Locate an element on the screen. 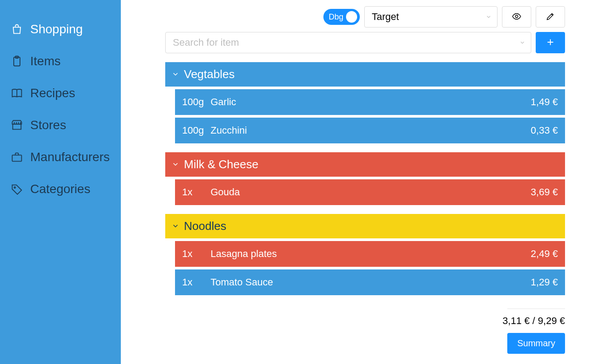 This screenshot has width=605, height=364. list-item: 100g Zucchini 0,33 € is located at coordinates (370, 131).